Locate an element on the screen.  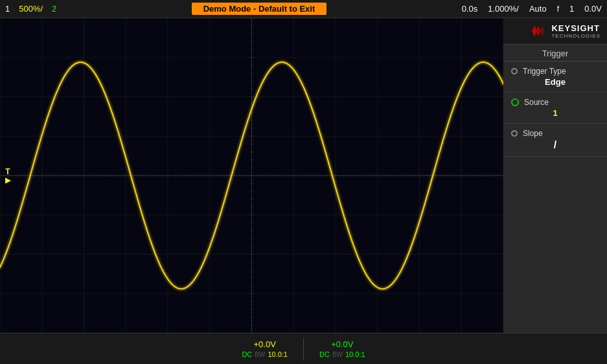
source-value: 1 is located at coordinates (555, 113).